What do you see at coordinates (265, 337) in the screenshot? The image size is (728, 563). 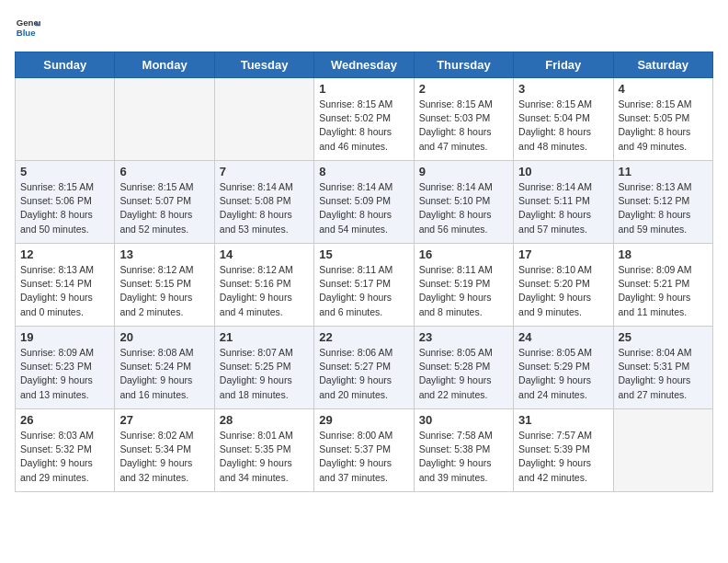 I see `day-number: 21` at bounding box center [265, 337].